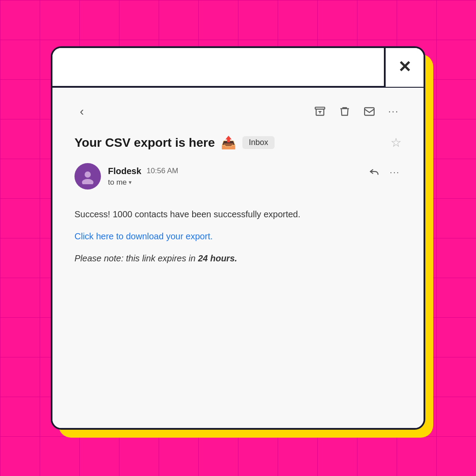 Image resolution: width=476 pixels, height=476 pixels. What do you see at coordinates (126, 176) in the screenshot?
I see `sender-left: Flodesk 10:56 AM to me ▾` at bounding box center [126, 176].